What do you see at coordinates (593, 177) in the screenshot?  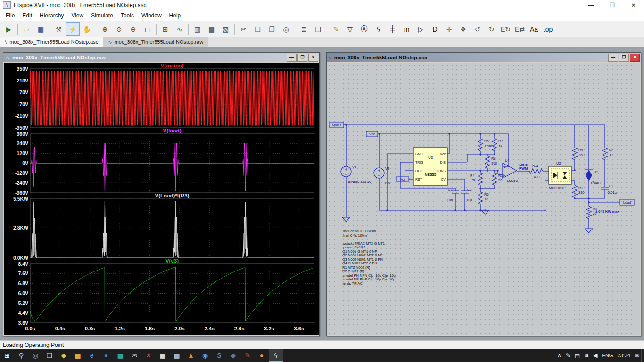 I see `component-U1: U1TRIAC` at bounding box center [593, 177].